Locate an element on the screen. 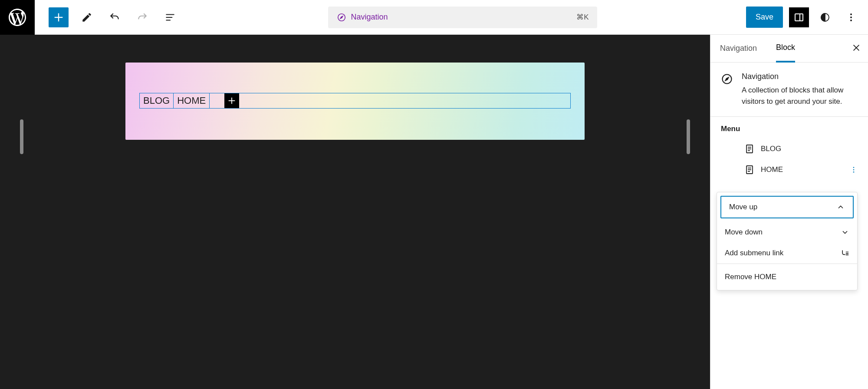 This screenshot has height=389, width=868. navigation-block: BLOG HOME is located at coordinates (355, 101).